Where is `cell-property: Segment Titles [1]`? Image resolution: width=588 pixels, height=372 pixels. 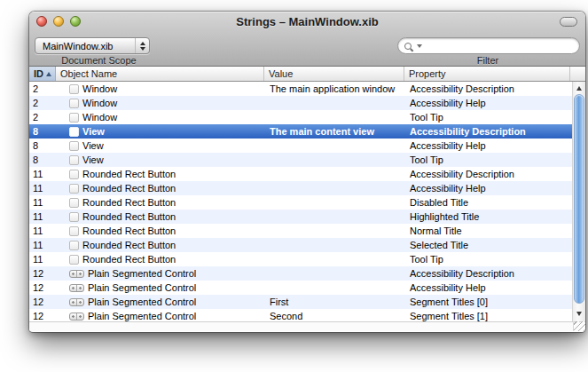
cell-property: Segment Titles [1] is located at coordinates (488, 315).